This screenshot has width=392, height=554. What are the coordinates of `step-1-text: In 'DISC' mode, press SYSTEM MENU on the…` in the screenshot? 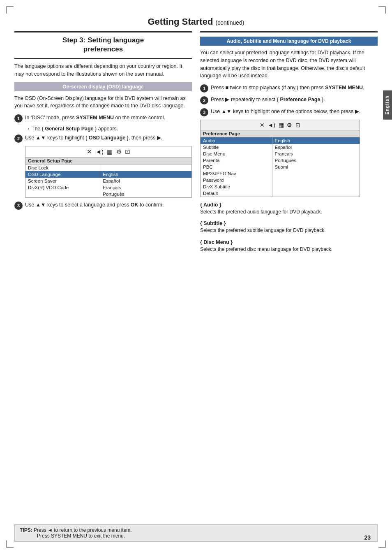 It's located at (108, 118).